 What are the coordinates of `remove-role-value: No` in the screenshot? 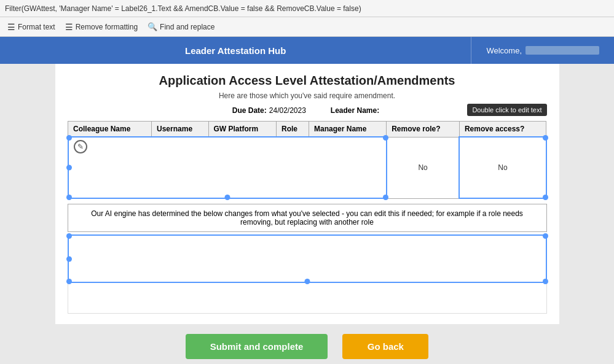 It's located at (423, 168).